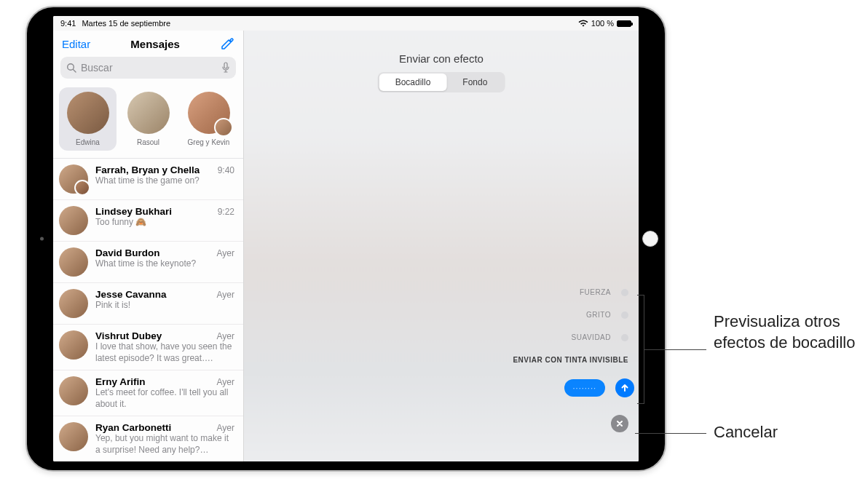  I want to click on conversation-row: Jesse Cavanna Ayer Pink it is!, so click(149, 304).